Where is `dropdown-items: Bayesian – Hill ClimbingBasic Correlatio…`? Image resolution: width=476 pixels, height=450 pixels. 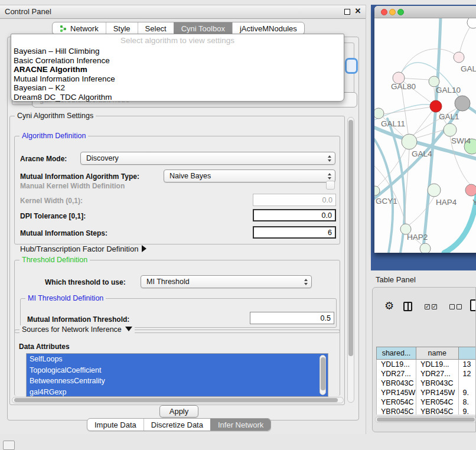
dropdown-items: Bayesian – Hill ClimbingBasic Correlatio… is located at coordinates (177, 74).